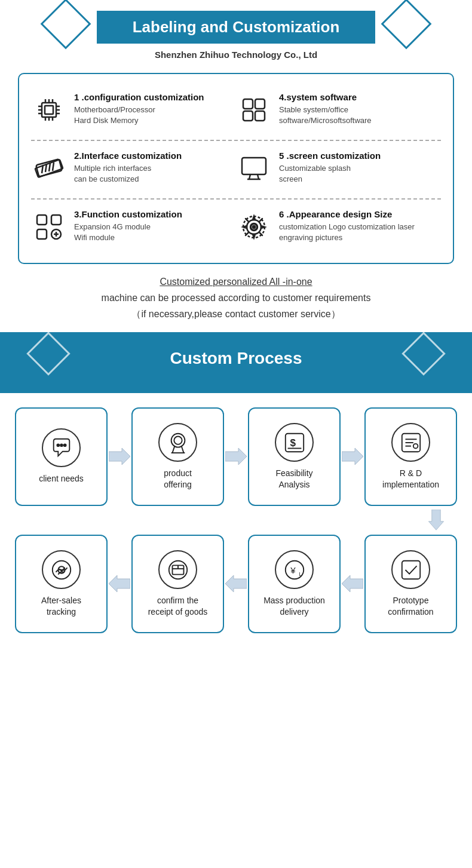 This screenshot has height=868, width=472. Describe the element at coordinates (235, 314) in the screenshot. I see `desc-line3: （if necessary,please contact customer se…` at that location.